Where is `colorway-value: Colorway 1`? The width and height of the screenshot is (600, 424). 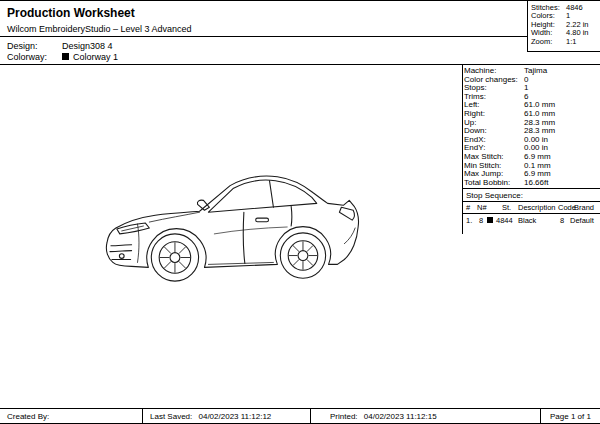
colorway-value: Colorway 1 is located at coordinates (96, 57).